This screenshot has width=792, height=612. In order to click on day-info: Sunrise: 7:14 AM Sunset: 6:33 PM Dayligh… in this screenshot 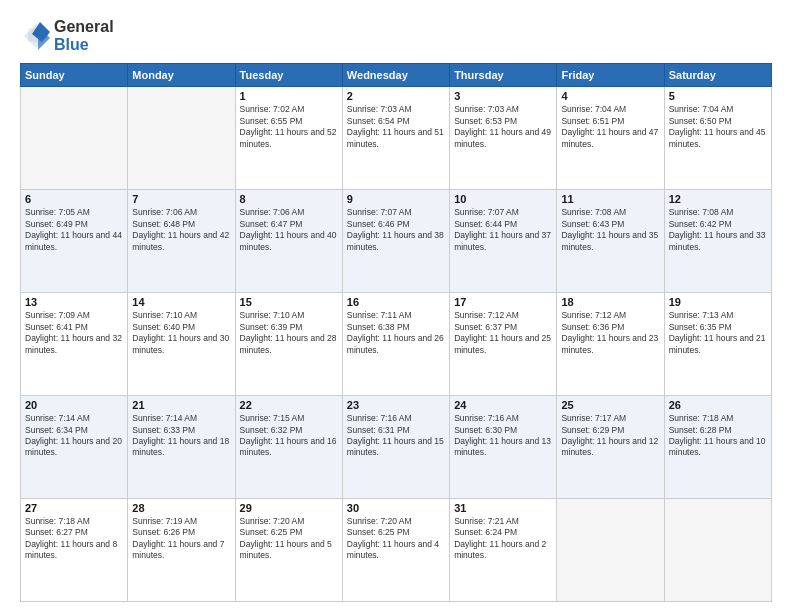, I will do `click(181, 436)`.